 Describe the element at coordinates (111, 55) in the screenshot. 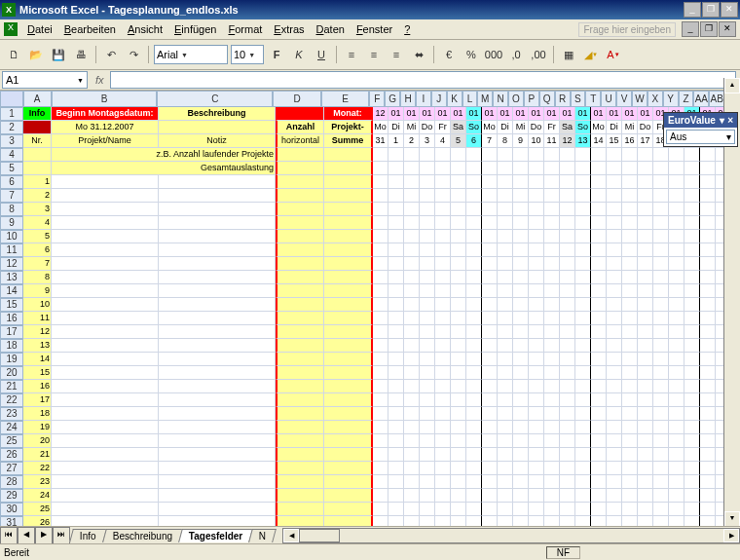

I see `undo-button: ↶` at that location.